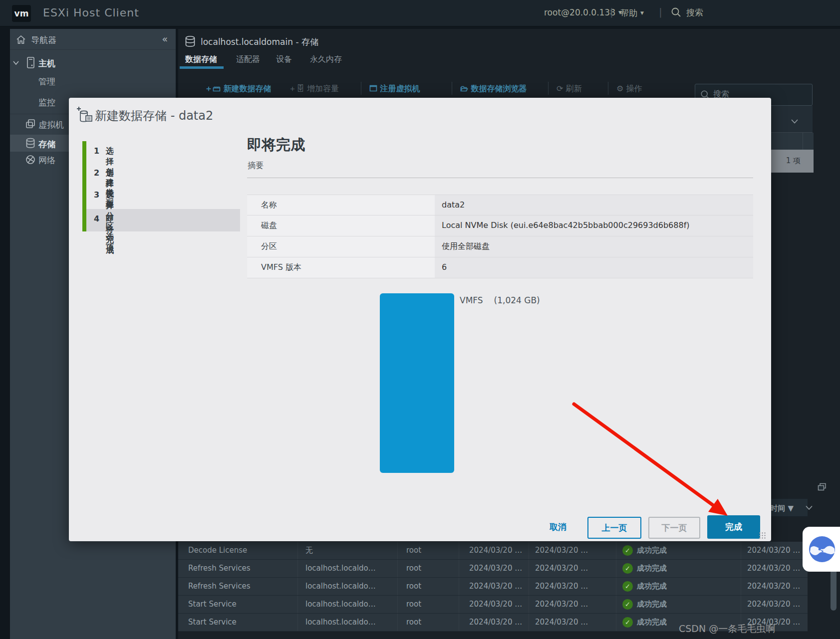 This screenshot has width=840, height=639. What do you see at coordinates (822, 549) in the screenshot?
I see `floating-widget` at bounding box center [822, 549].